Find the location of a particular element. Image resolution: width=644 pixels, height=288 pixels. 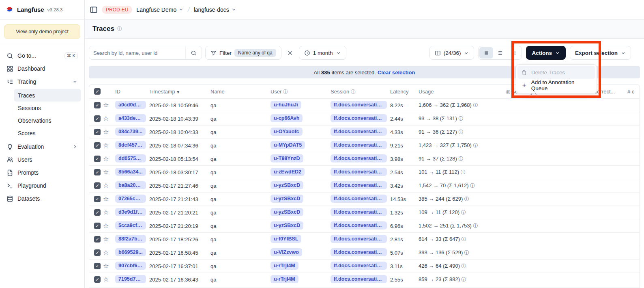

column-header-user: User ⓘ is located at coordinates (301, 92).